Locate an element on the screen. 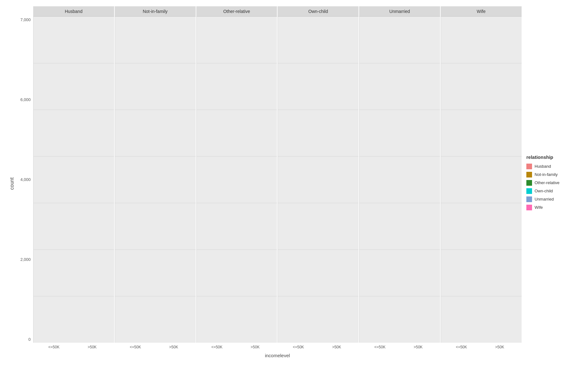  facet-header-husband: Husband is located at coordinates (74, 11).